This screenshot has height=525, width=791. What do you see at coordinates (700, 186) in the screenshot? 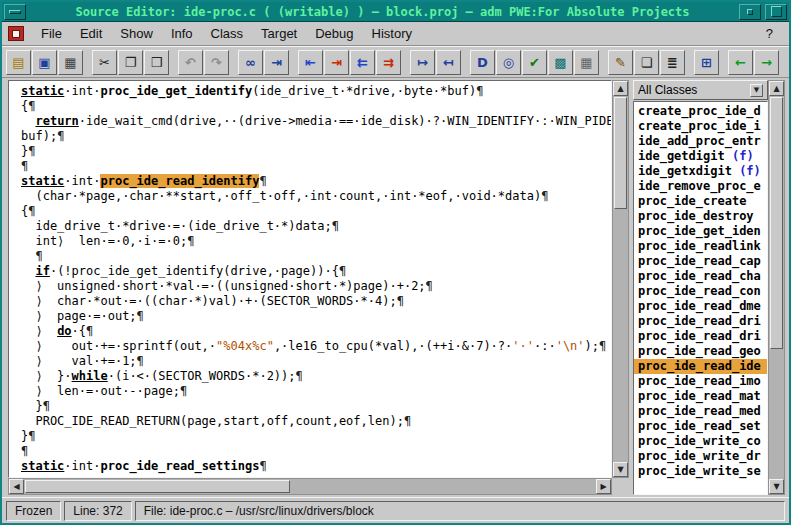
I see `class-item: ide_remove_proc_e` at bounding box center [700, 186].